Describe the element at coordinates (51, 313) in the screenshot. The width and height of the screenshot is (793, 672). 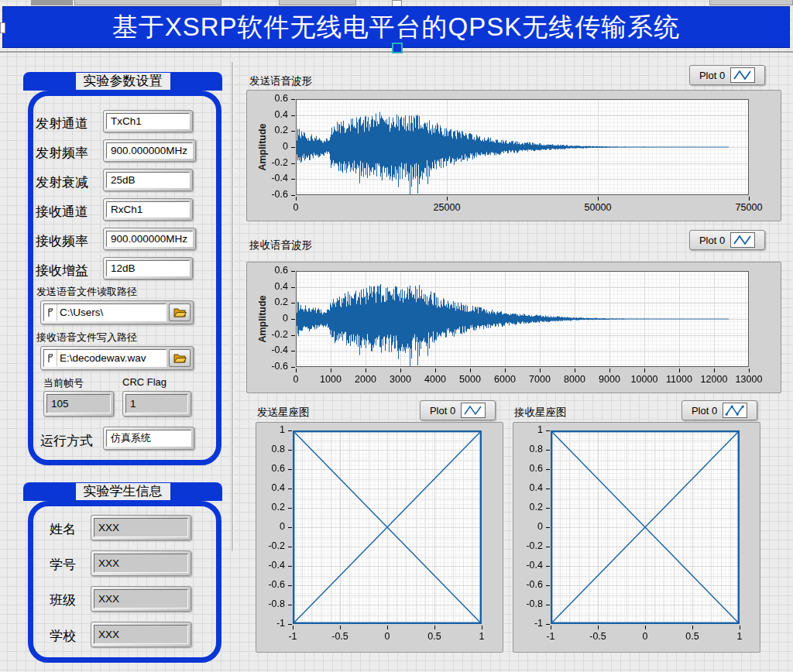
I see `path-type-icon` at that location.